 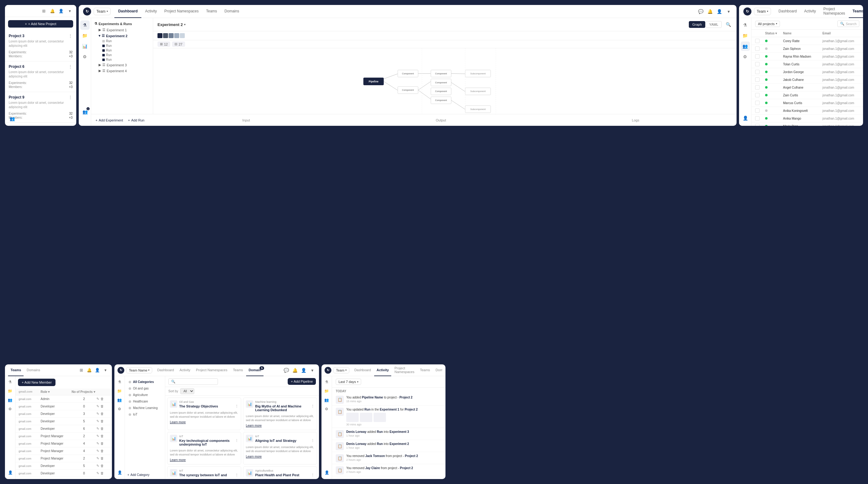 I want to click on teams-sidebar-bottom-icon: 👤, so click(x=745, y=118).